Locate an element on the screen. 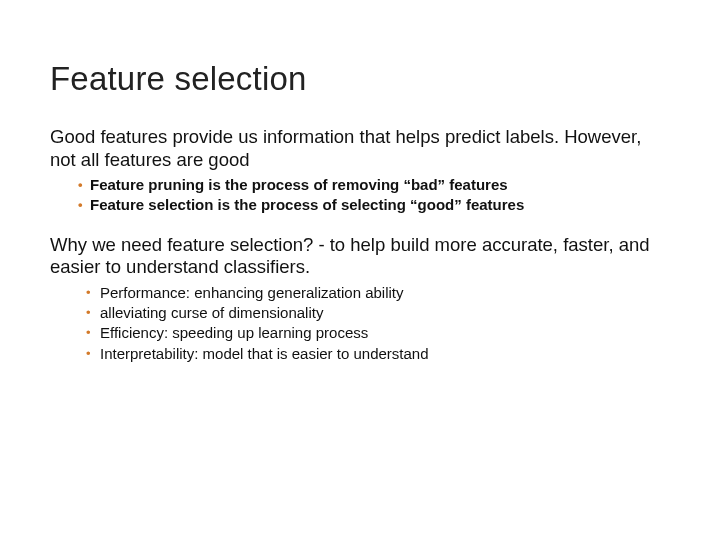 This screenshot has width=720, height=540. list-item: Interpretability: model that is easier t… is located at coordinates (378, 354).